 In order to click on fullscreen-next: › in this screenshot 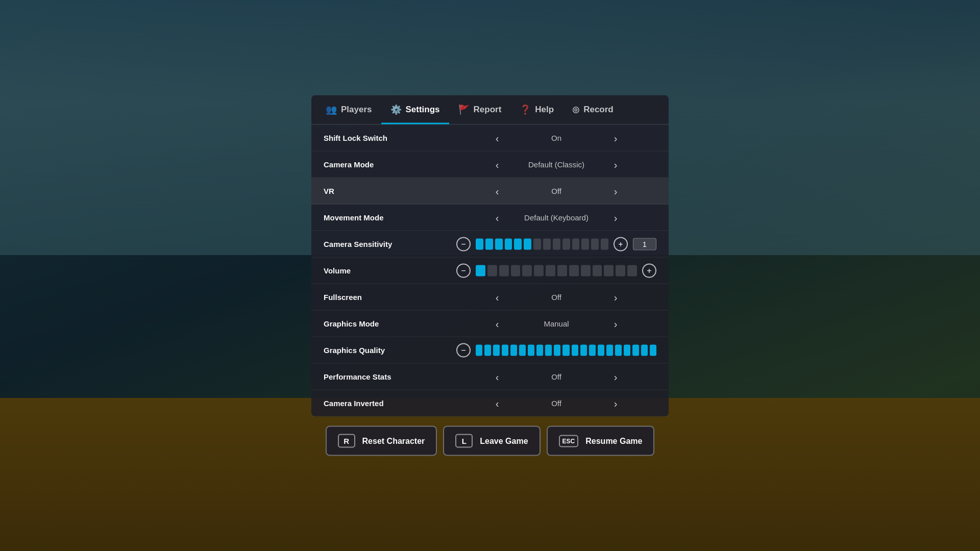, I will do `click(616, 297)`.